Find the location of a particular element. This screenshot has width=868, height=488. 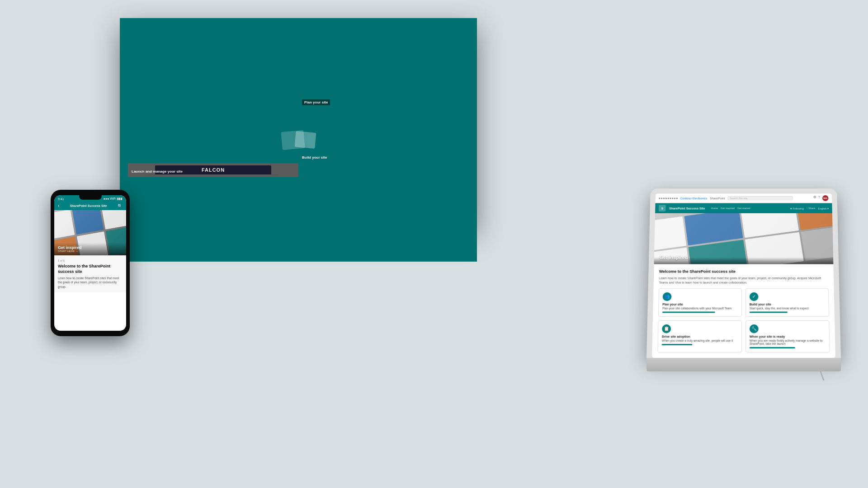

tablet-kickstand is located at coordinates (744, 365).